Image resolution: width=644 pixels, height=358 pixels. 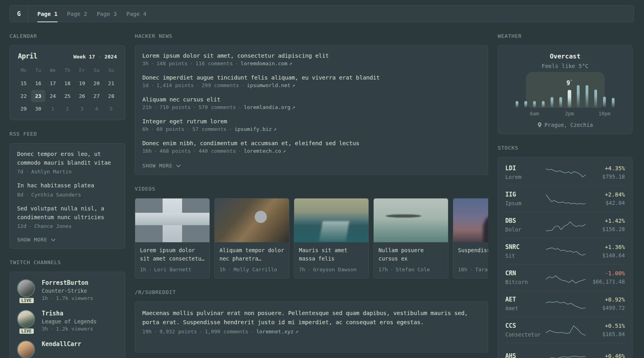 I want to click on calendar-day: 3, so click(x=82, y=109).